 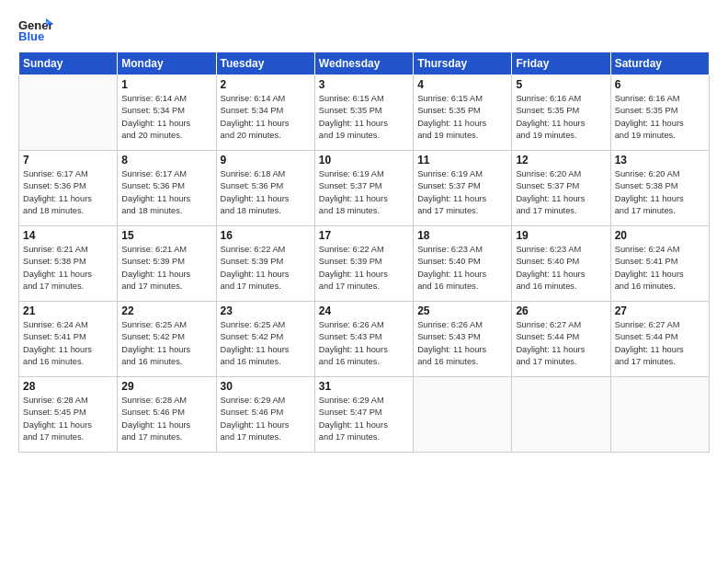 What do you see at coordinates (167, 189) in the screenshot?
I see `calendar-day-cell: 8Sunrise: 6:17 AM Sunset: 5:36 PM Daylig…` at bounding box center [167, 189].